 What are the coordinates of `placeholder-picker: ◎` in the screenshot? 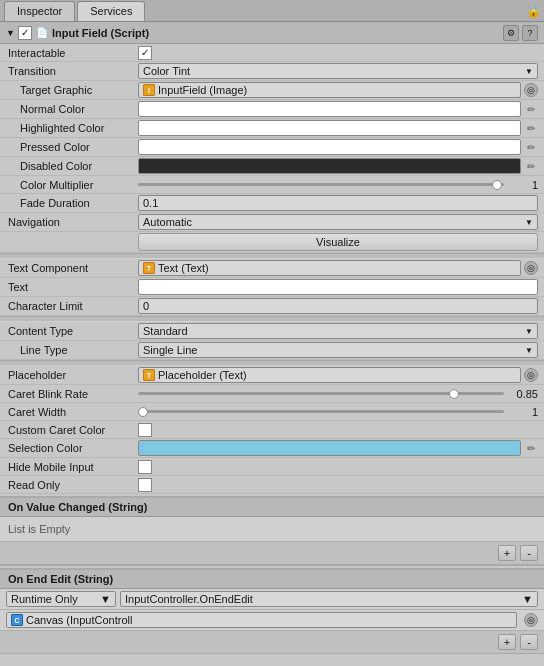 It's located at (531, 375).